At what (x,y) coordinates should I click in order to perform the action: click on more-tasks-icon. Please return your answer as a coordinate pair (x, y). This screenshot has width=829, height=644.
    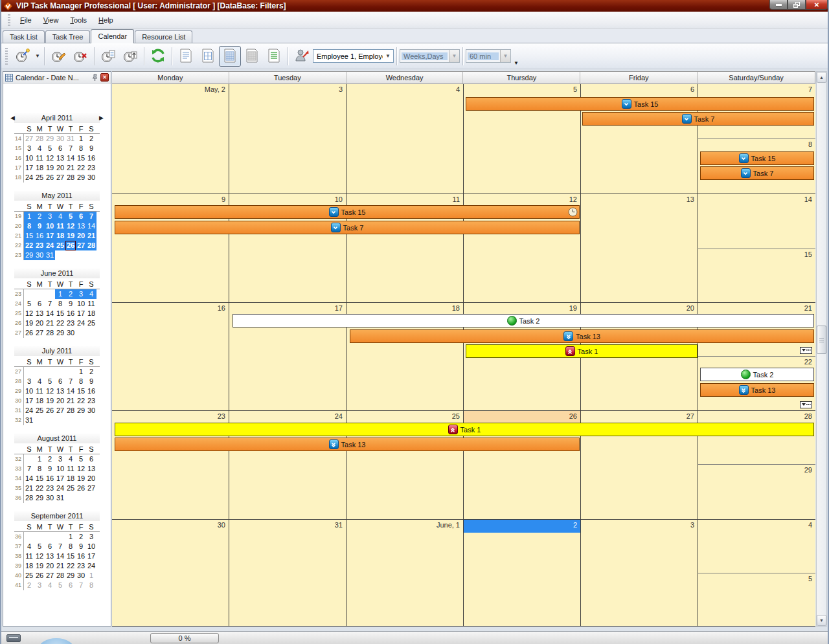
    Looking at the image, I should click on (806, 351).